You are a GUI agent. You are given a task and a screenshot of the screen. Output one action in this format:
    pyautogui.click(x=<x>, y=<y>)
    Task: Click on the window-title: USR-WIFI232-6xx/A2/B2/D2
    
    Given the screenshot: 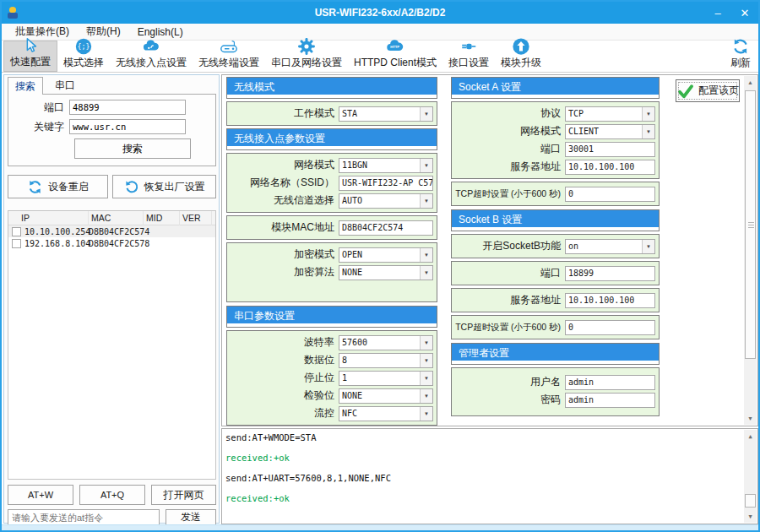 What is the action you would take?
    pyautogui.click(x=380, y=13)
    